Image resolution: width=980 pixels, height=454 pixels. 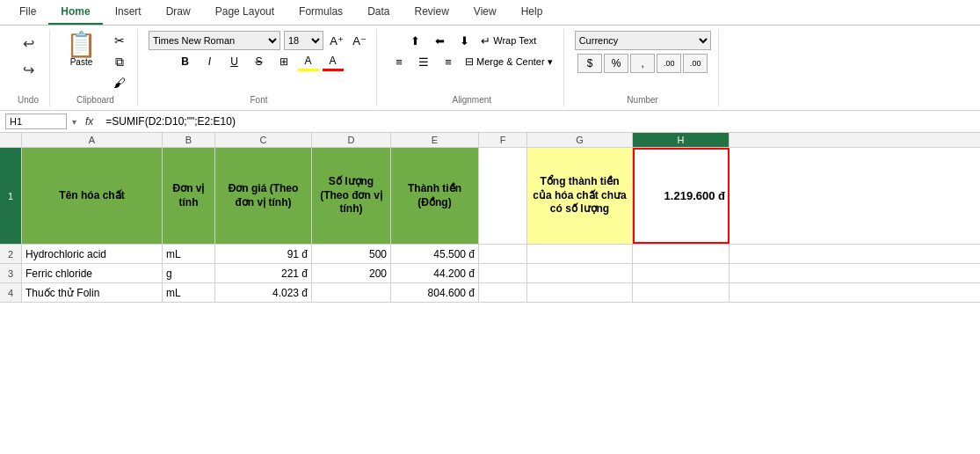 What do you see at coordinates (580, 195) in the screenshot?
I see `cell-G1: Tổng thành tiền của hóa chất chưa có số …` at bounding box center [580, 195].